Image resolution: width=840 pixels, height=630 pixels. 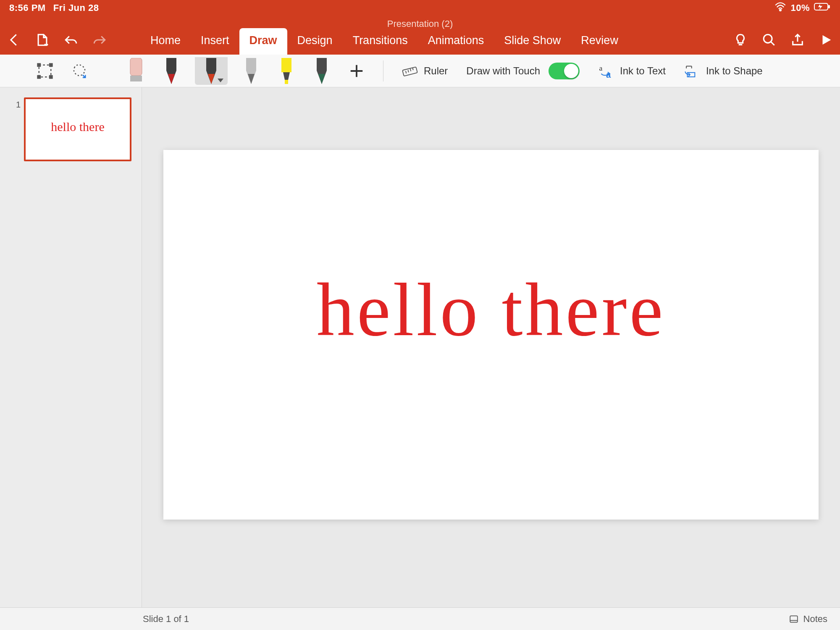 I want to click on ink-to-text-label: Ink to Text, so click(x=643, y=71).